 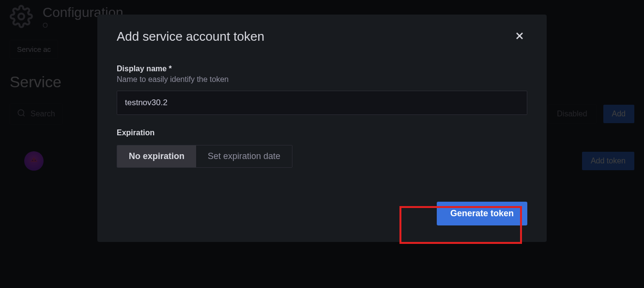 I want to click on close-button, so click(x=520, y=37).